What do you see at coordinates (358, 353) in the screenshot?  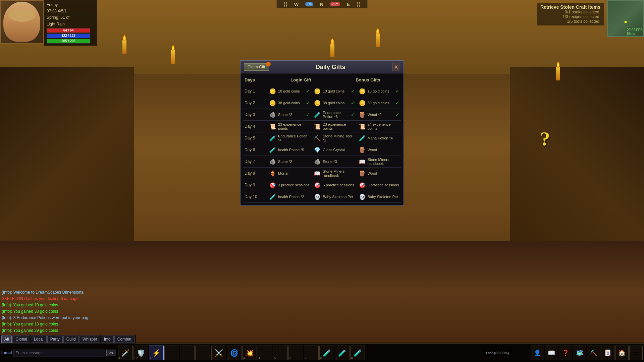 I see `right-slot-9: 🧪0` at bounding box center [358, 353].